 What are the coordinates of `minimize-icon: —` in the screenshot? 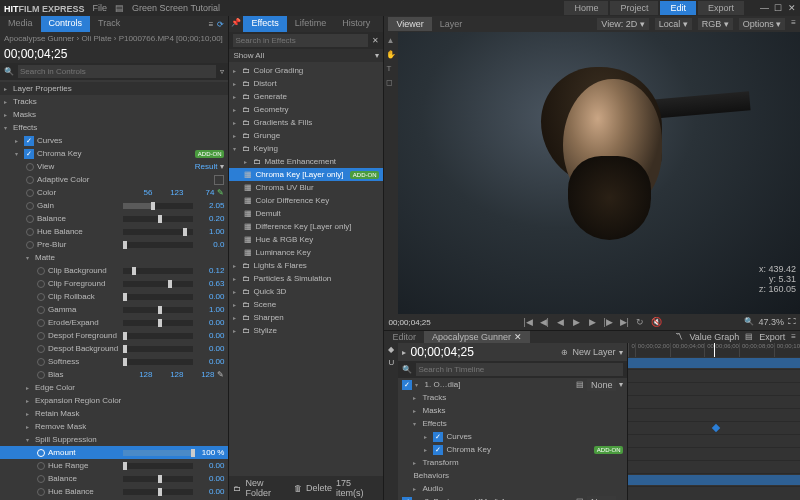 It's located at (764, 8).